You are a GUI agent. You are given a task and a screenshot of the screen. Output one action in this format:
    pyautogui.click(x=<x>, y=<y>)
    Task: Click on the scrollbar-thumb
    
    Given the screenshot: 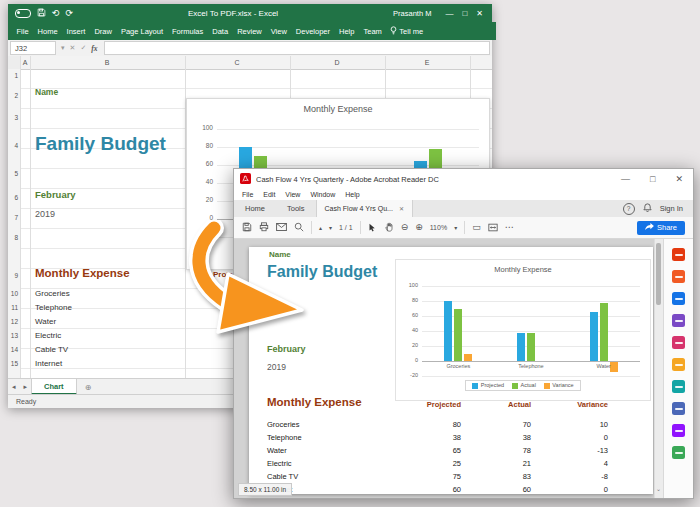 What is the action you would take?
    pyautogui.click(x=658, y=274)
    